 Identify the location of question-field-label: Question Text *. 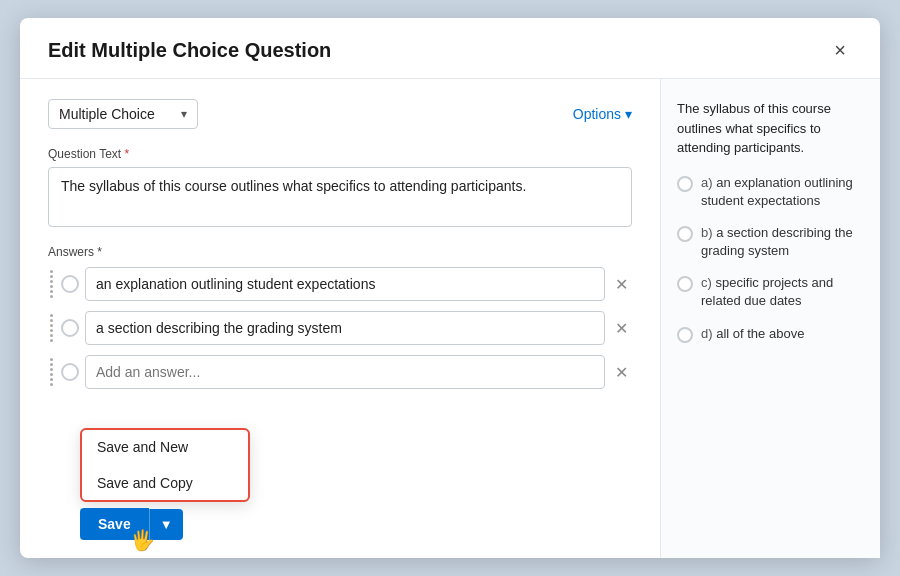
(340, 154).